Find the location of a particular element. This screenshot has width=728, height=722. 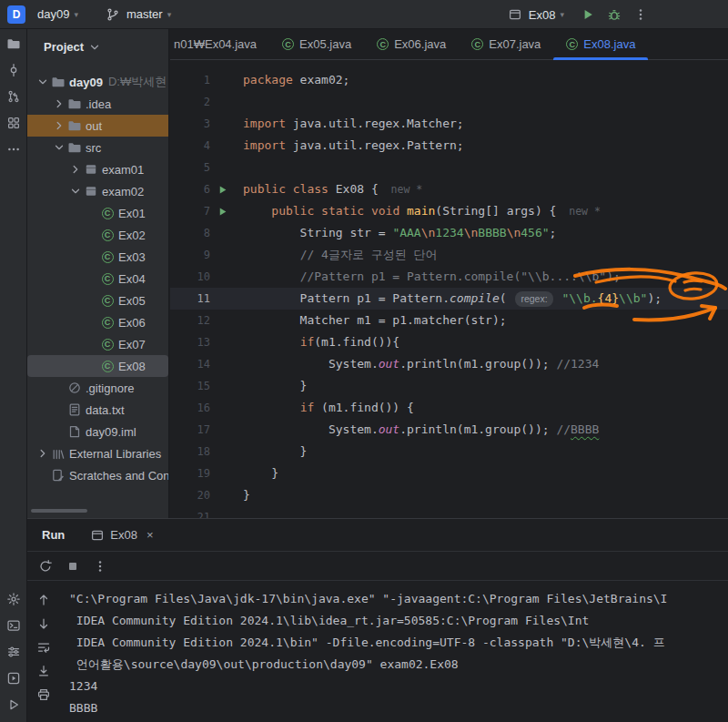

print-icon is located at coordinates (44, 695).